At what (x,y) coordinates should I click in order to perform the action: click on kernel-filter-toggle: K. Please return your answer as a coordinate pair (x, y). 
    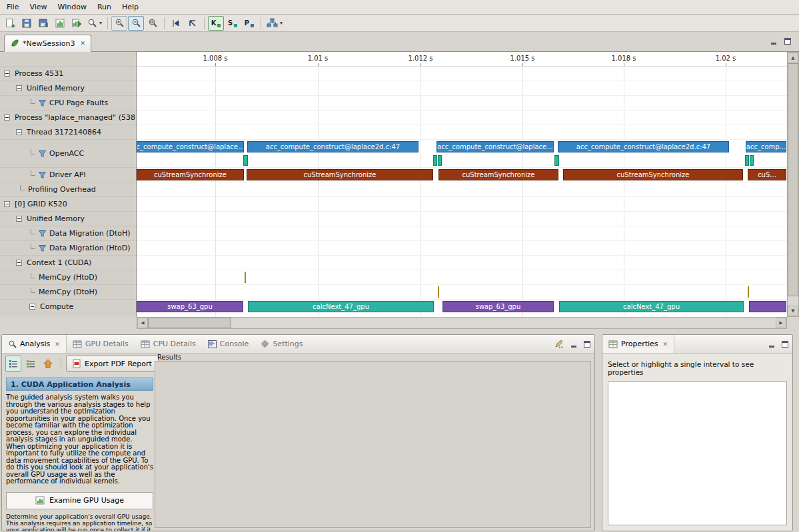
    Looking at the image, I should click on (216, 23).